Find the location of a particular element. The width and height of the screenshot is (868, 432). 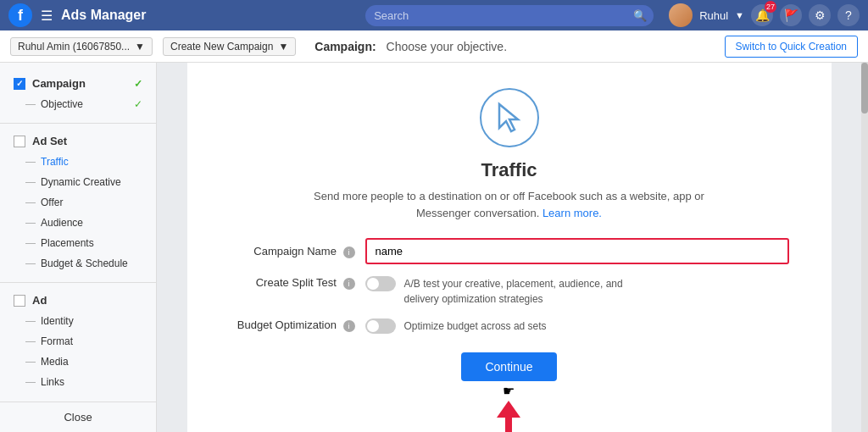

audience-label: Audience is located at coordinates (62, 223).